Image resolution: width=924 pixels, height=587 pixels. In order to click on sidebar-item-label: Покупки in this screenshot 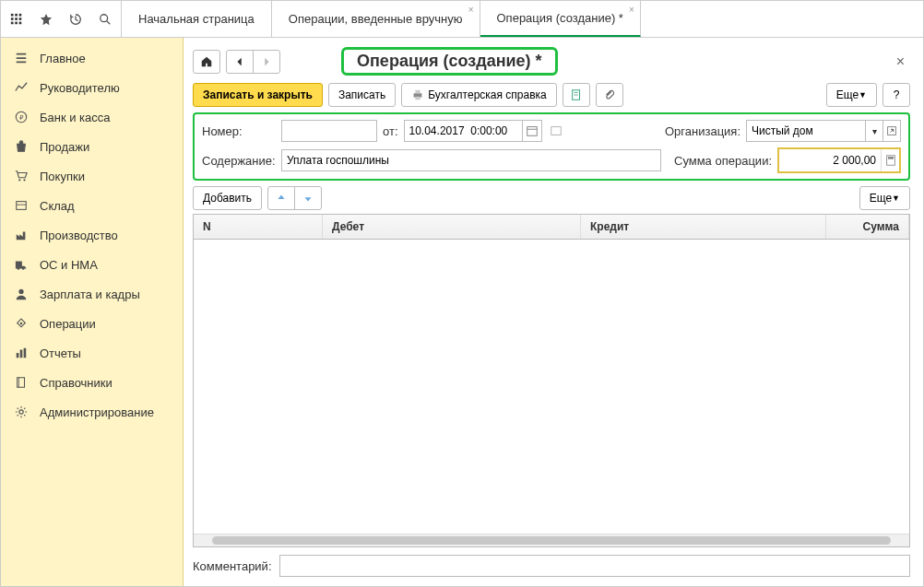, I will do `click(63, 177)`.